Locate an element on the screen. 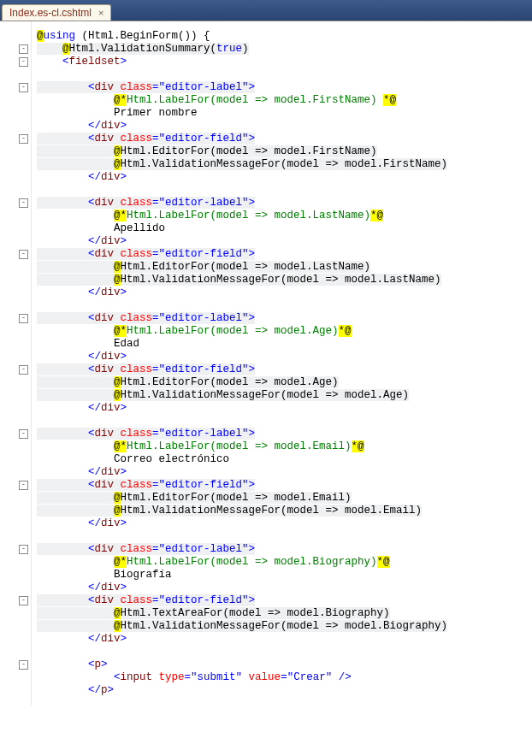 The image size is (532, 756). code-line: Apellido is located at coordinates (101, 228).